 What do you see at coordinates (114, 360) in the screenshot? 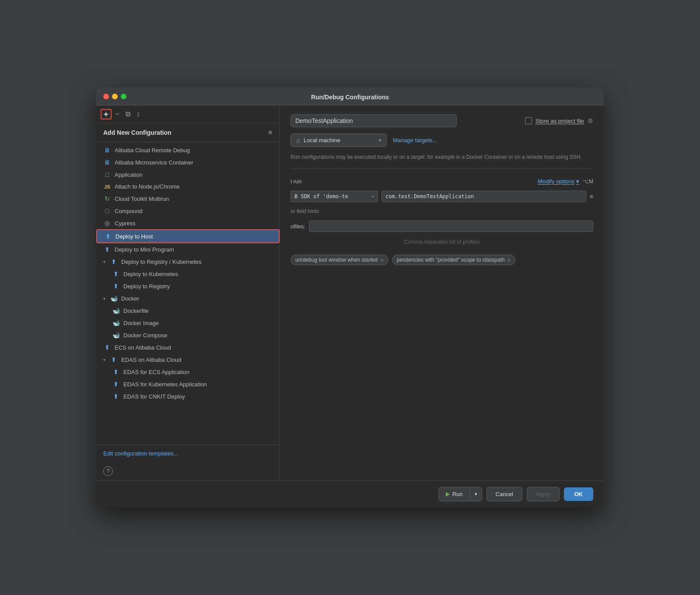
I see `edas-alibaba-icon: ⬆` at bounding box center [114, 360].